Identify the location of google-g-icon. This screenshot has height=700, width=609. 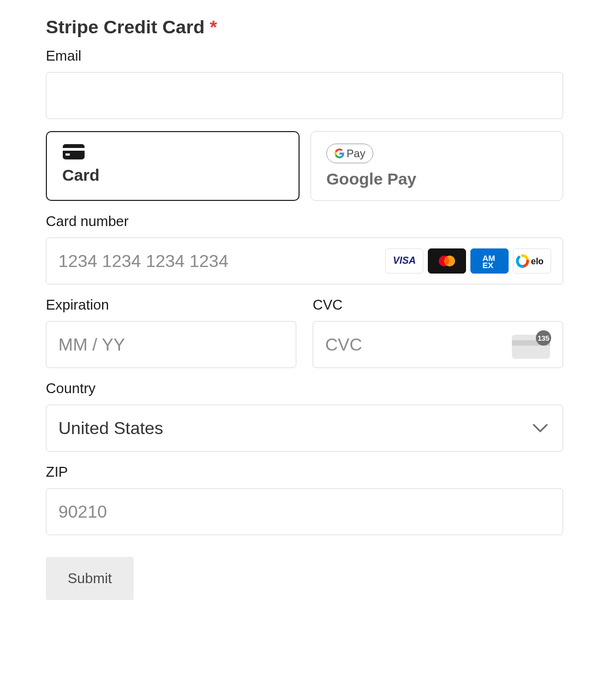
(339, 153).